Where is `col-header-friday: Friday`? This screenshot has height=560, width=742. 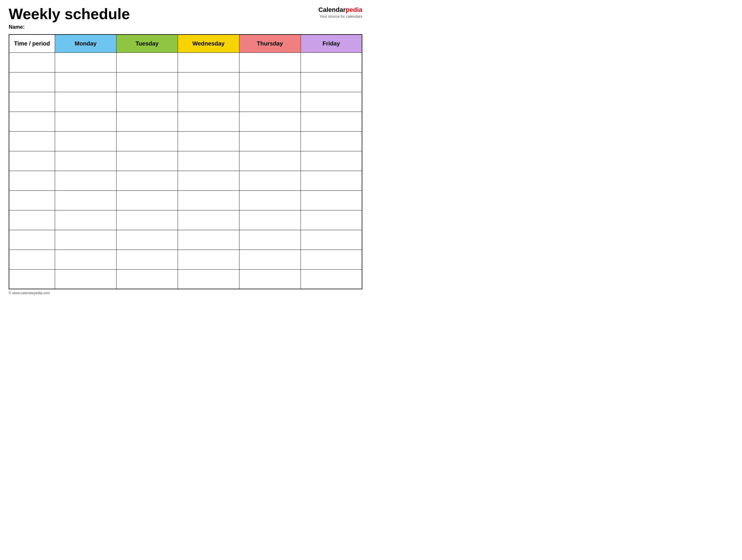 col-header-friday: Friday is located at coordinates (331, 44).